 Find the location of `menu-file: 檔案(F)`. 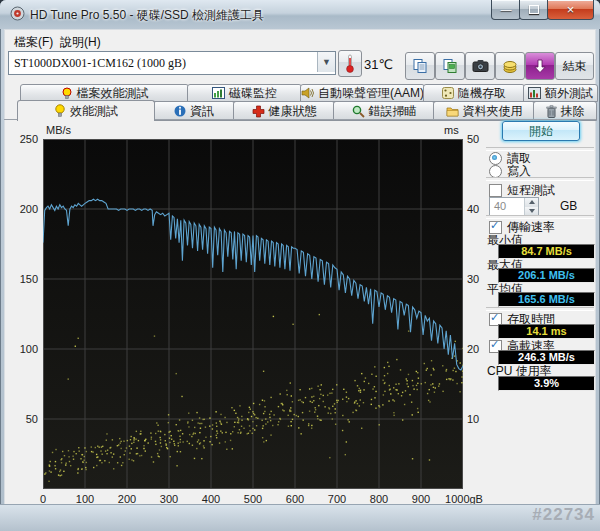

menu-file: 檔案(F) is located at coordinates (34, 42).